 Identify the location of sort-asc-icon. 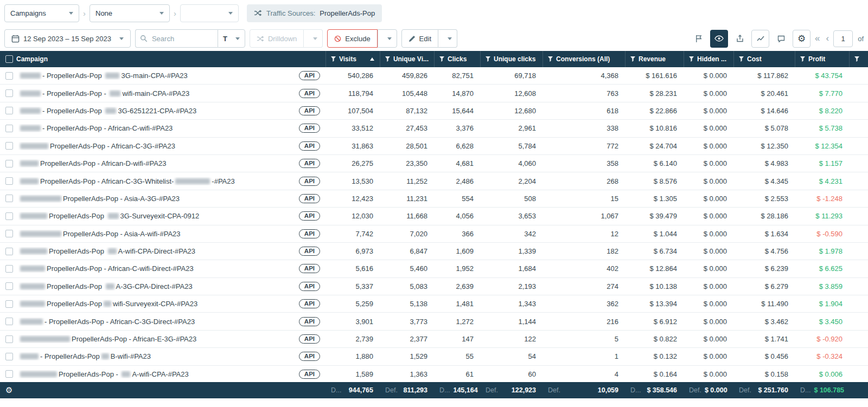
(372, 59).